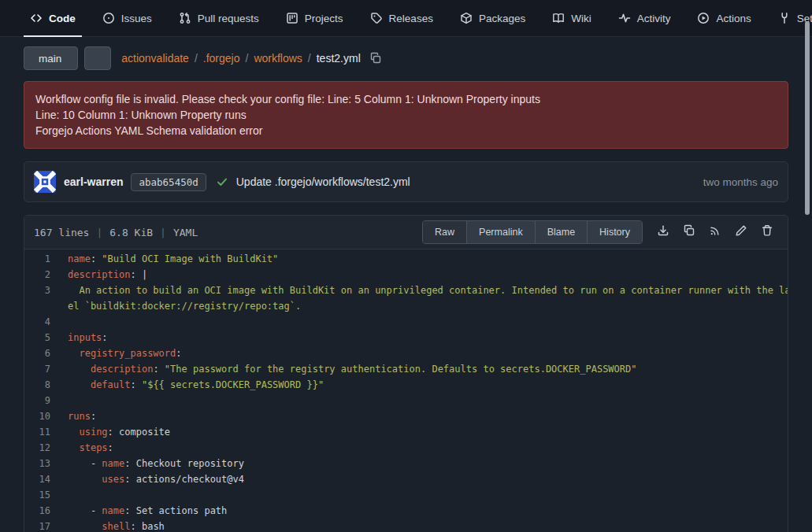 The height and width of the screenshot is (532, 812). What do you see at coordinates (406, 526) in the screenshot?
I see `code-line: 17 shell: bash` at bounding box center [406, 526].